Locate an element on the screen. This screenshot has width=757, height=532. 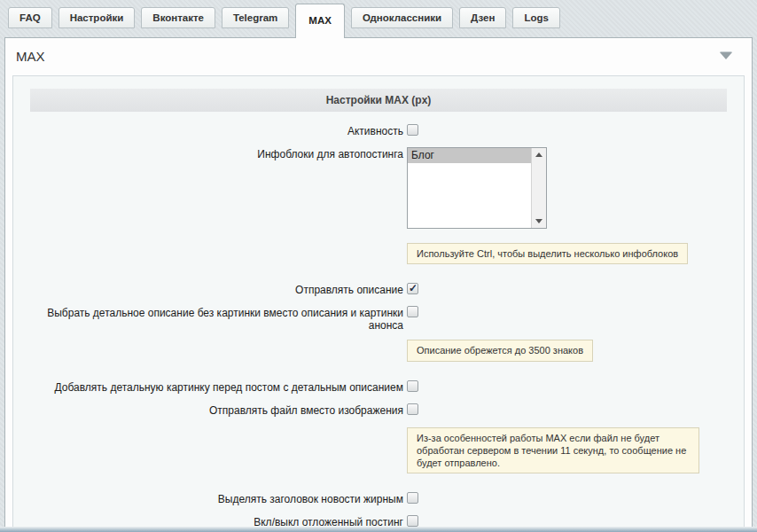
panel-title: Настройки MAX (px) is located at coordinates (378, 100).